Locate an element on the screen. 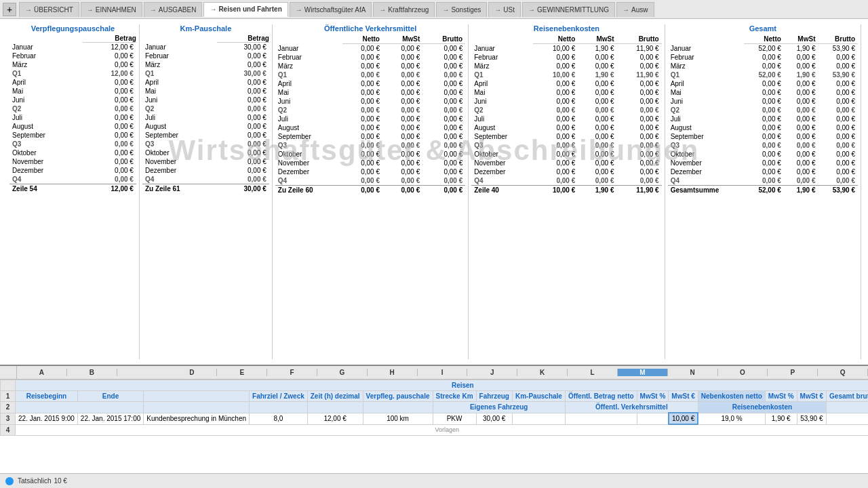 The image size is (868, 488). tab-ausw: →Ausw is located at coordinates (635, 9).